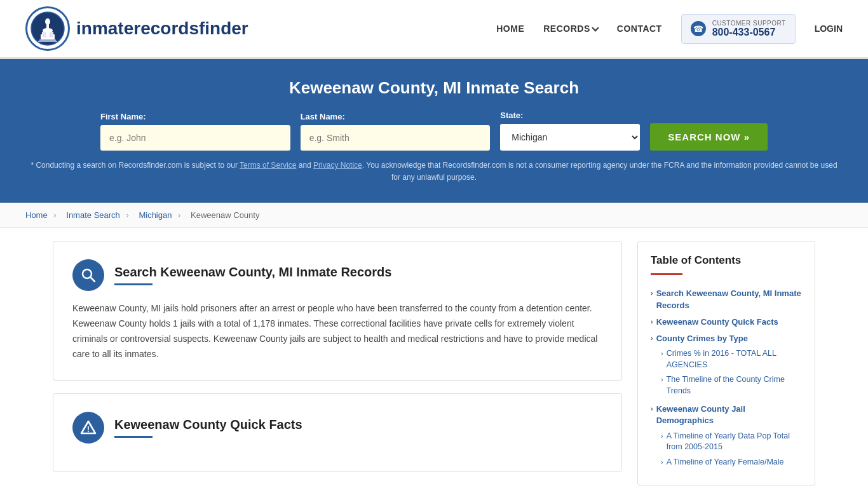  I want to click on quick-facts-divider, so click(133, 437).